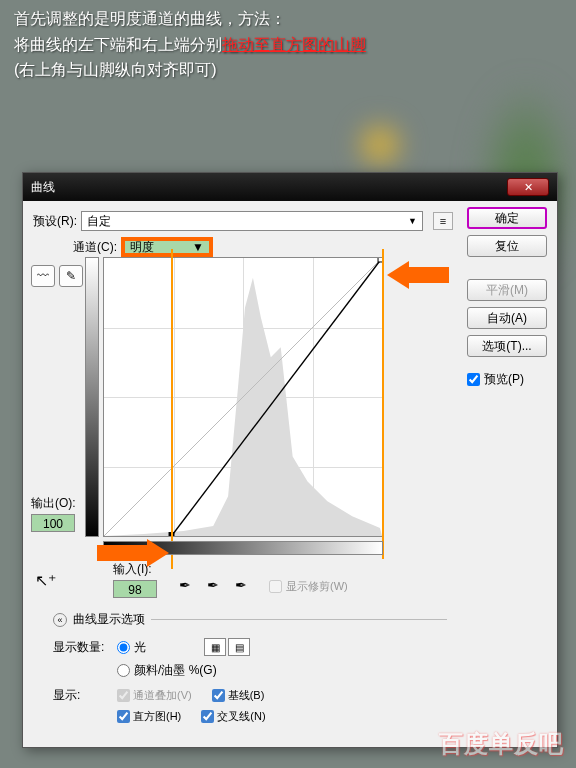  I want to click on amount-label: 显示数量:, so click(81, 648).